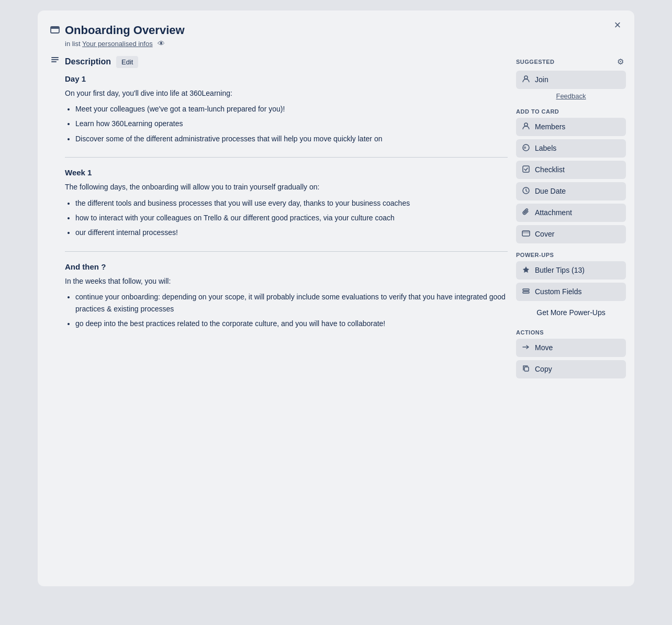 Image resolution: width=672 pixels, height=625 pixels. I want to click on modal-header: Onboarding Overview in list Your persona…, so click(338, 36).